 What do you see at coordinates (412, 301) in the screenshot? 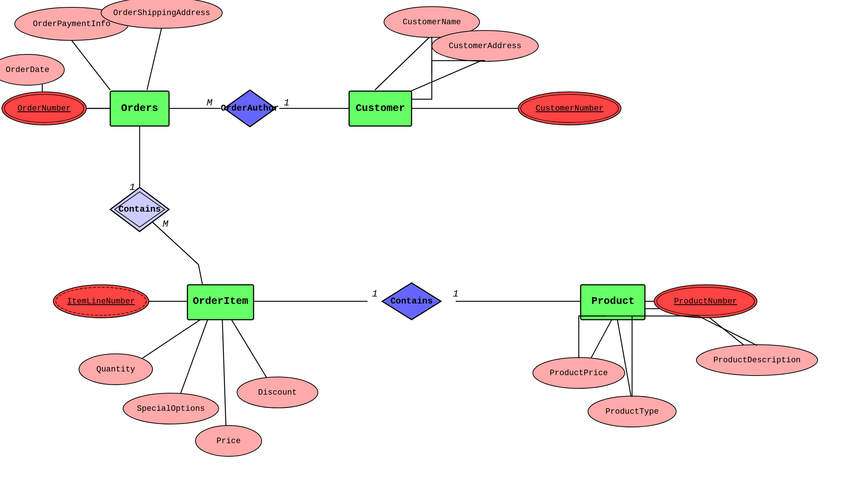
I see `relationship-contains2-label: Contains` at bounding box center [412, 301].